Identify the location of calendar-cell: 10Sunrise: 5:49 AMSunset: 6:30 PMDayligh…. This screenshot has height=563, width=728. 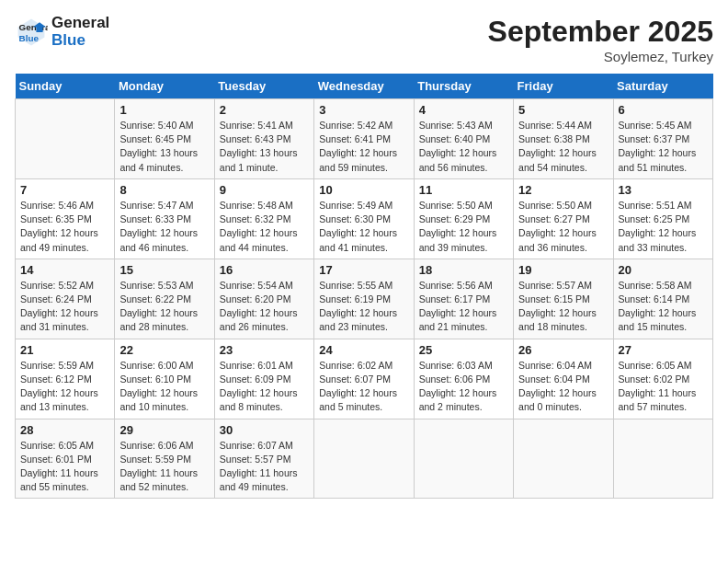
(364, 219).